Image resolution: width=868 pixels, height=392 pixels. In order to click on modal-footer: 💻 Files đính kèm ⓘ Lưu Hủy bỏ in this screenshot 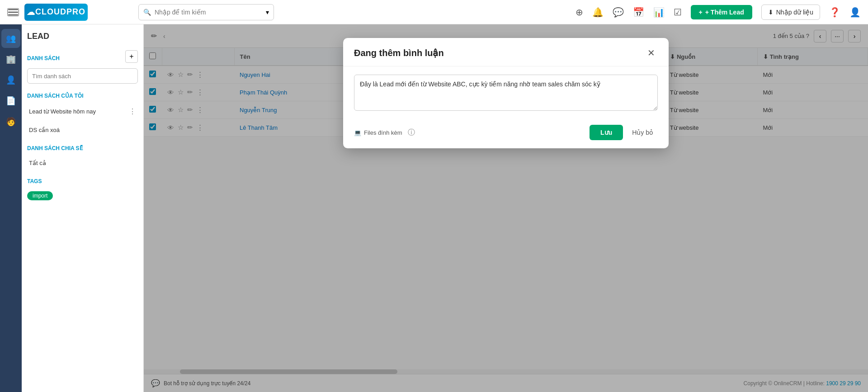, I will do `click(506, 134)`.